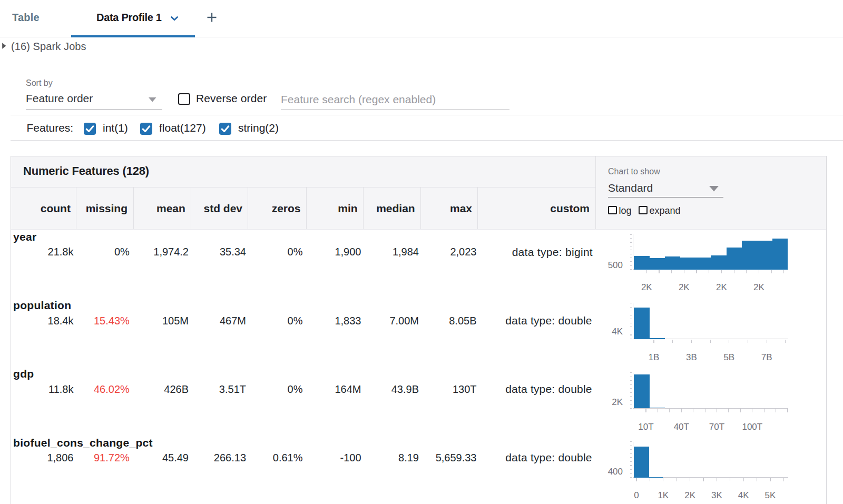  Describe the element at coordinates (682, 427) in the screenshot. I see `svg-text: 40T` at that location.